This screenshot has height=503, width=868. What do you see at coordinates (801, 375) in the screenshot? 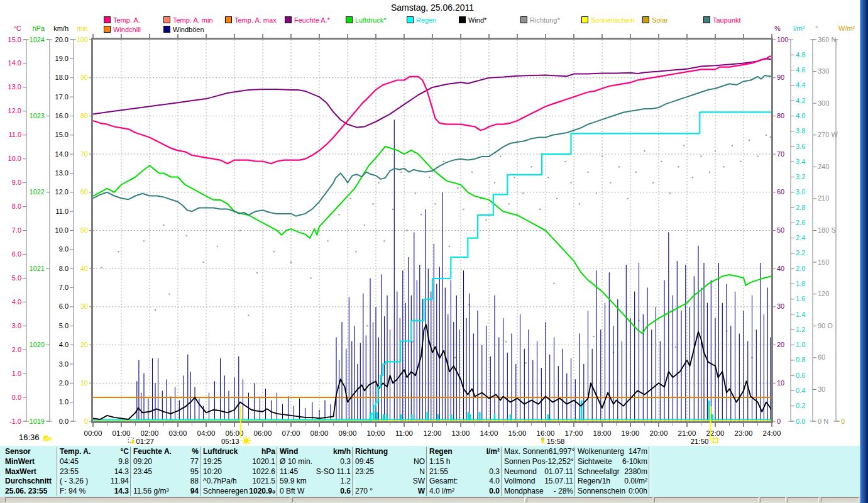
I see `svg-text: 0.6` at bounding box center [801, 375].